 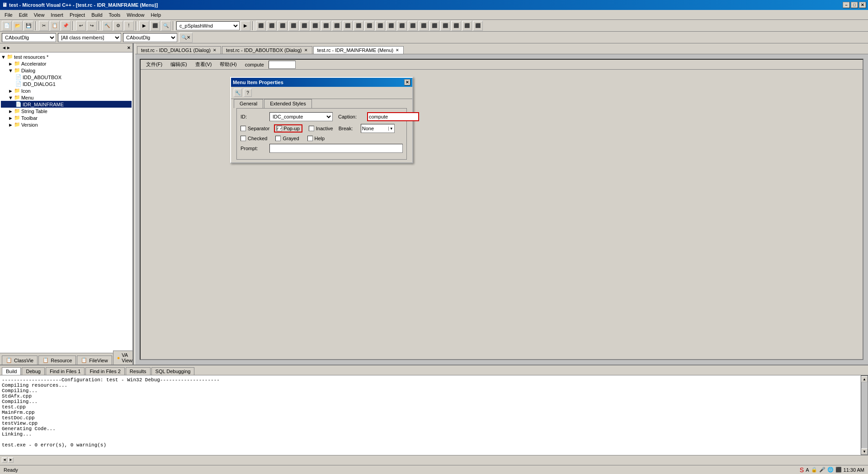 What do you see at coordinates (55, 26) in the screenshot?
I see `copy-btn: 📋` at bounding box center [55, 26].